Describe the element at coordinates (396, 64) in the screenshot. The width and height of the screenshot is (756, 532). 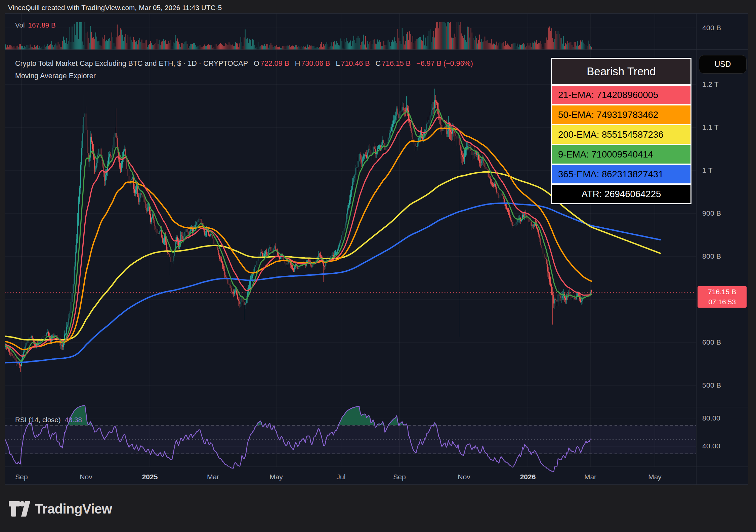
I see `close-value: 716.15 B` at that location.